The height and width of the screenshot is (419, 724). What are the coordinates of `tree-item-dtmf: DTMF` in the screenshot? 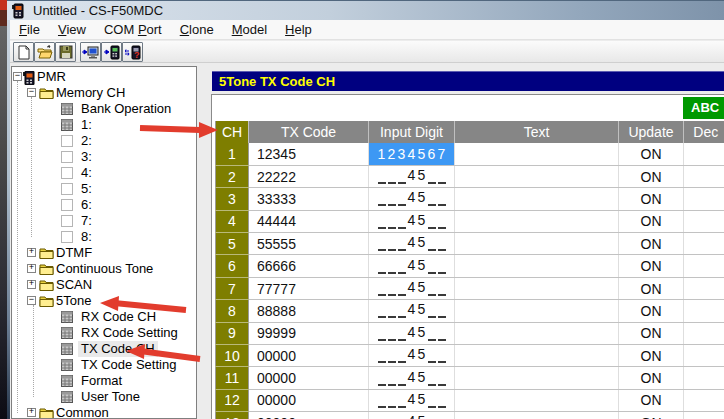 It's located at (74, 253).